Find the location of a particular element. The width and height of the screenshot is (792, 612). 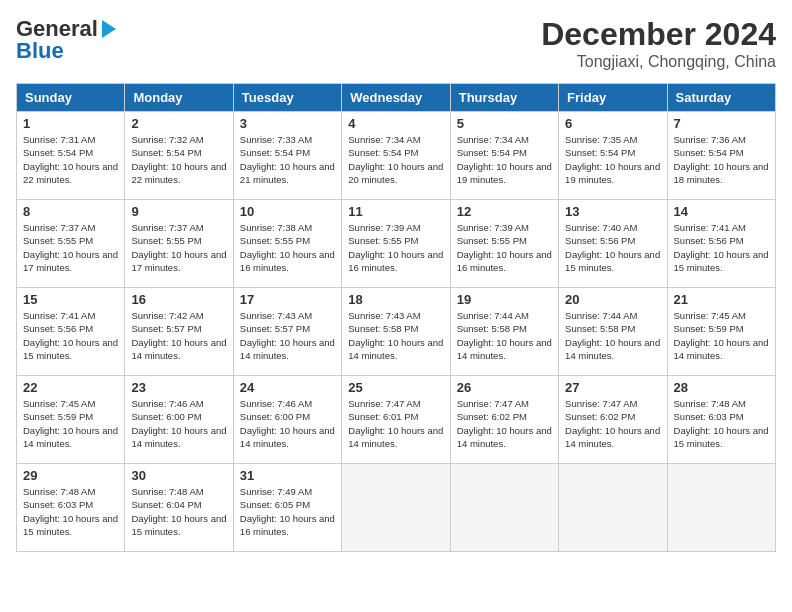

calendar-cell: 8Sunrise: 7:37 AMSunset: 5:55 PMDaylight… is located at coordinates (71, 244).